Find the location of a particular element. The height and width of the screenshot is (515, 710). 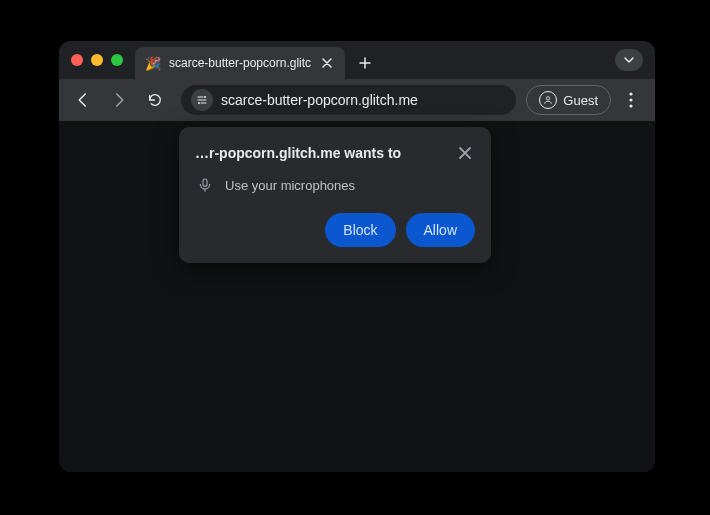

permission-prompt: …r-popcorn.glitch.me wants to Use your m… is located at coordinates (335, 195).